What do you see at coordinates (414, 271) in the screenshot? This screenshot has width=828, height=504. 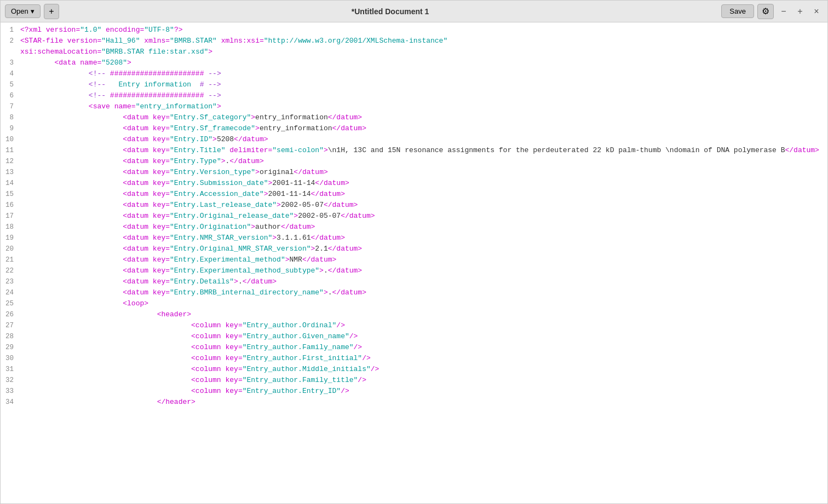 I see `code-line: 22 <datum key="Entry.Experimental_method…` at bounding box center [414, 271].